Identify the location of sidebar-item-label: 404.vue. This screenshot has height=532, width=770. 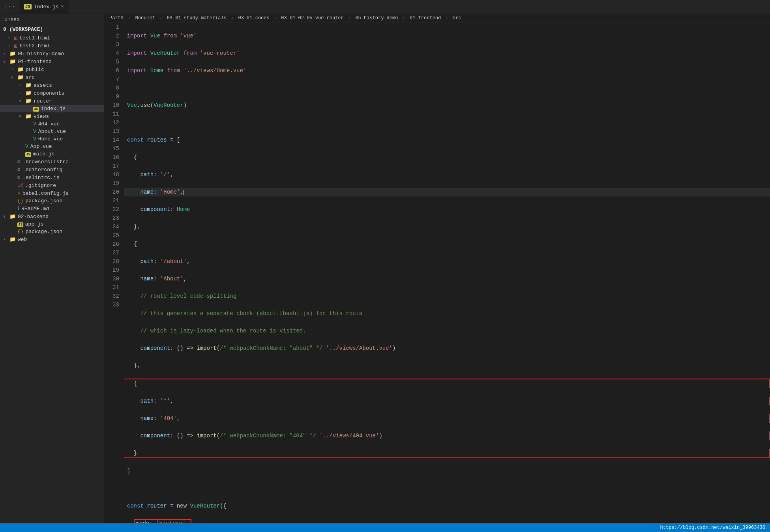
(49, 124).